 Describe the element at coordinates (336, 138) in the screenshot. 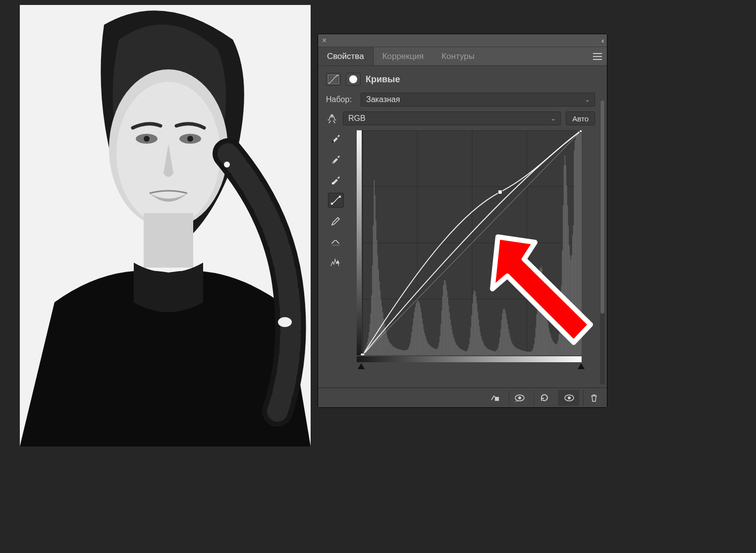

I see `eyedropper-black-icon` at that location.